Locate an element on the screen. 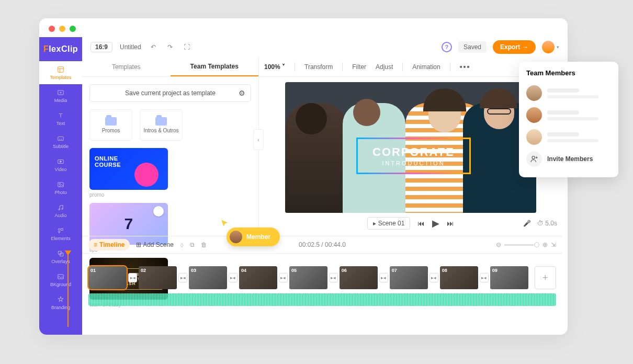 This screenshot has width=633, height=364. sidebar-item-subtitle: Subtitle is located at coordinates (61, 142).